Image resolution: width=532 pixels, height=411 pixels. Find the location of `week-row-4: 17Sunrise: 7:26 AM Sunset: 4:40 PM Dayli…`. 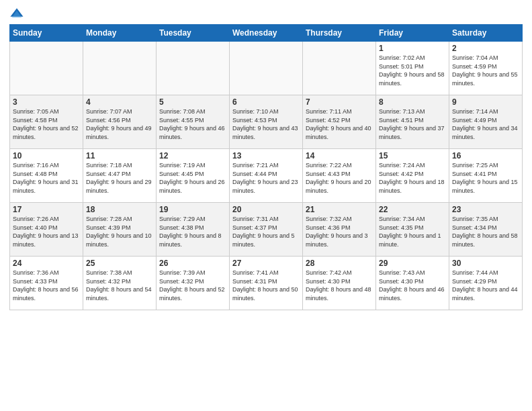

week-row-4: 17Sunrise: 7:26 AM Sunset: 4:40 PM Dayli… is located at coordinates (266, 230).